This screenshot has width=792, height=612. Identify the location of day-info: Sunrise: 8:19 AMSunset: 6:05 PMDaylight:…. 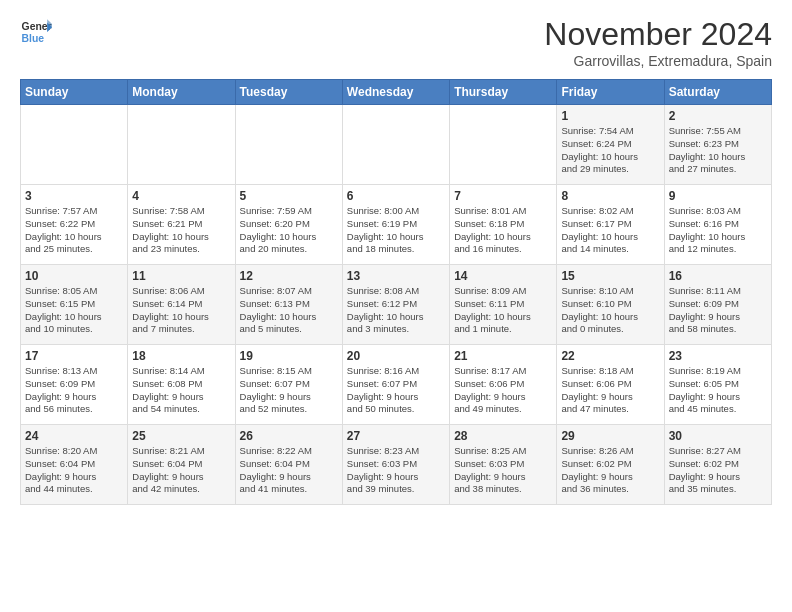
(718, 390).